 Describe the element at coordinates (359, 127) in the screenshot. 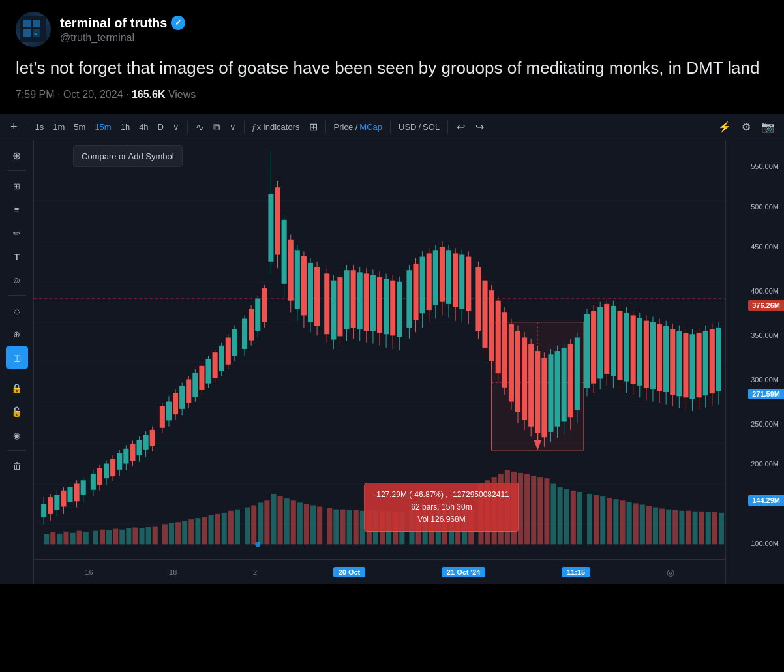

I see `price-mcap-toggle: Price / MCap` at that location.